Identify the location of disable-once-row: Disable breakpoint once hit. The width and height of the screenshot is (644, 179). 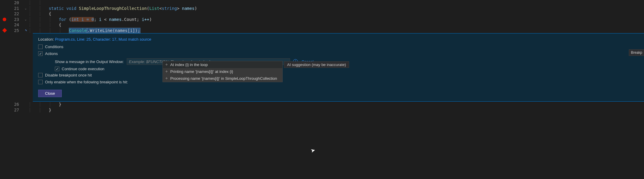
(338, 75).